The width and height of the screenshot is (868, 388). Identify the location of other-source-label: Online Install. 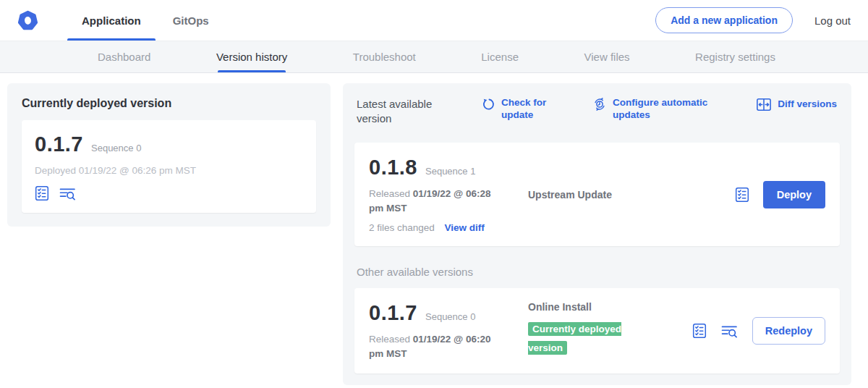
(610, 307).